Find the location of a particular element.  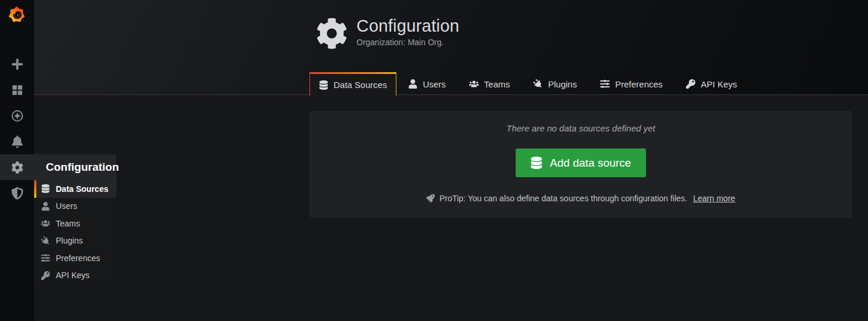

side-menu-items is located at coordinates (17, 129).